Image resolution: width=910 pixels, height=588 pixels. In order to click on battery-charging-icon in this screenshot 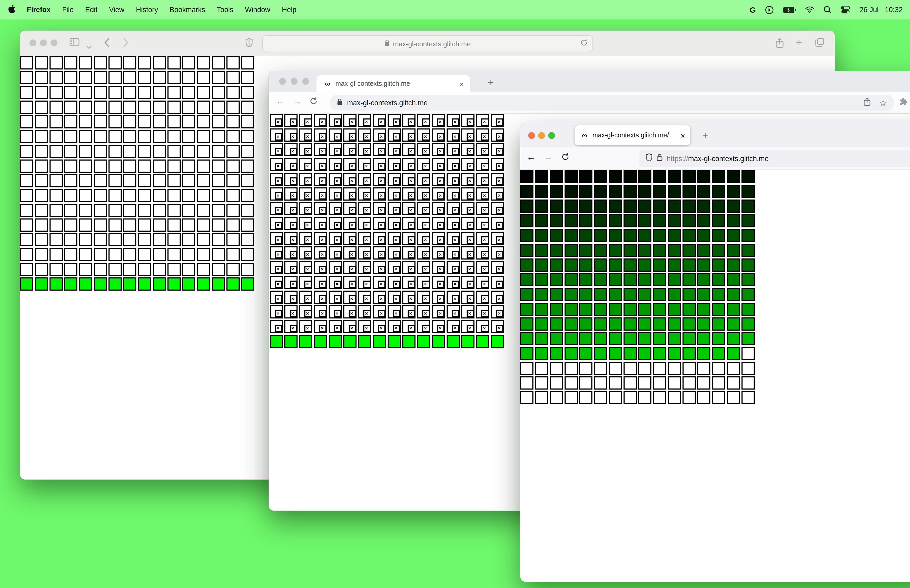, I will do `click(790, 10)`.